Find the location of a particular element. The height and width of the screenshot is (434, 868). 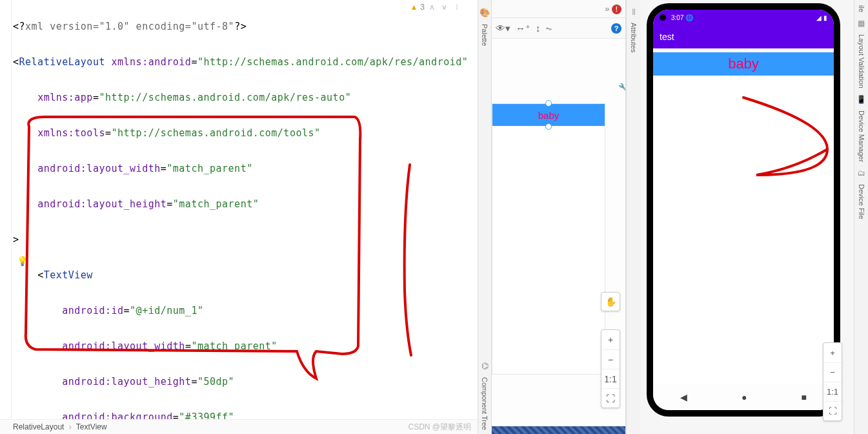

mini-banner: baby is located at coordinates (549, 115).